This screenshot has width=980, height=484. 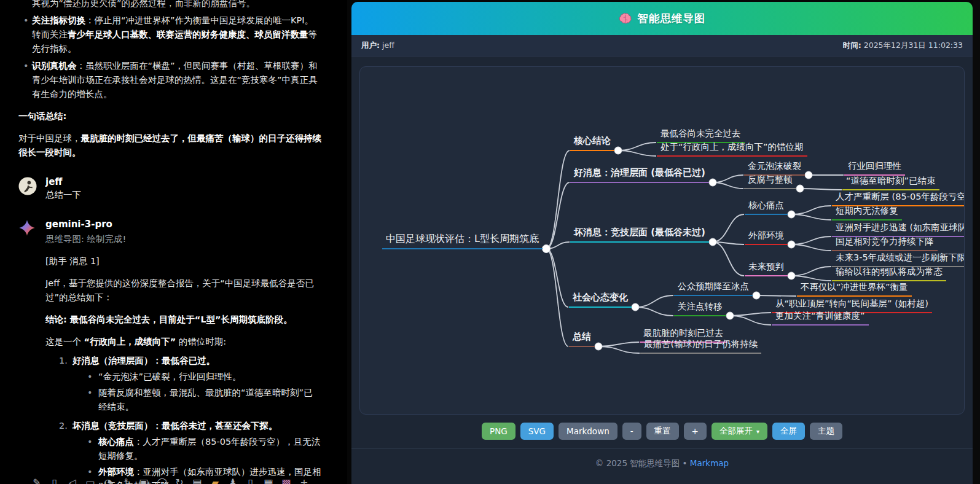 What do you see at coordinates (126, 480) in the screenshot?
I see `anchor-icon: ⚓` at bounding box center [126, 480].